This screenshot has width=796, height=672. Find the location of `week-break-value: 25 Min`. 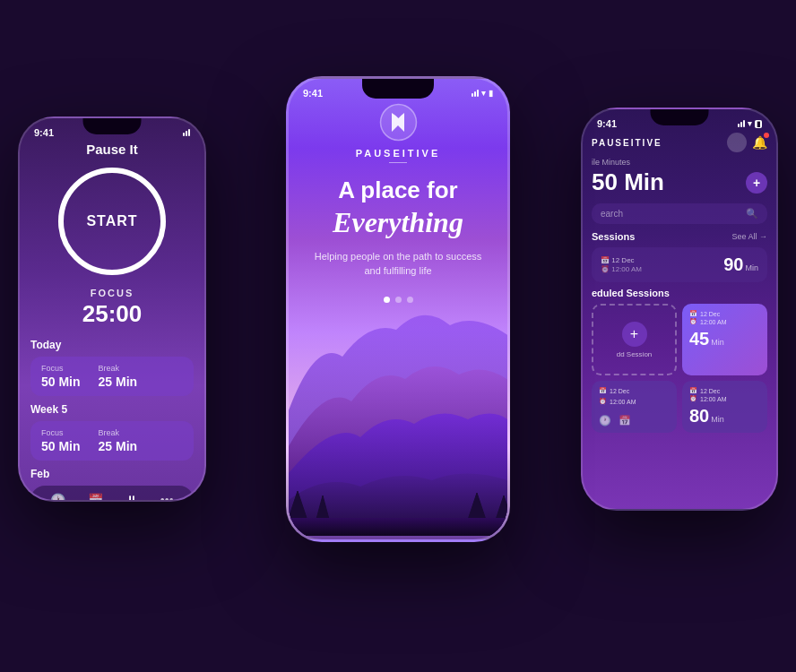

week-break-value: 25 Min is located at coordinates (118, 446).